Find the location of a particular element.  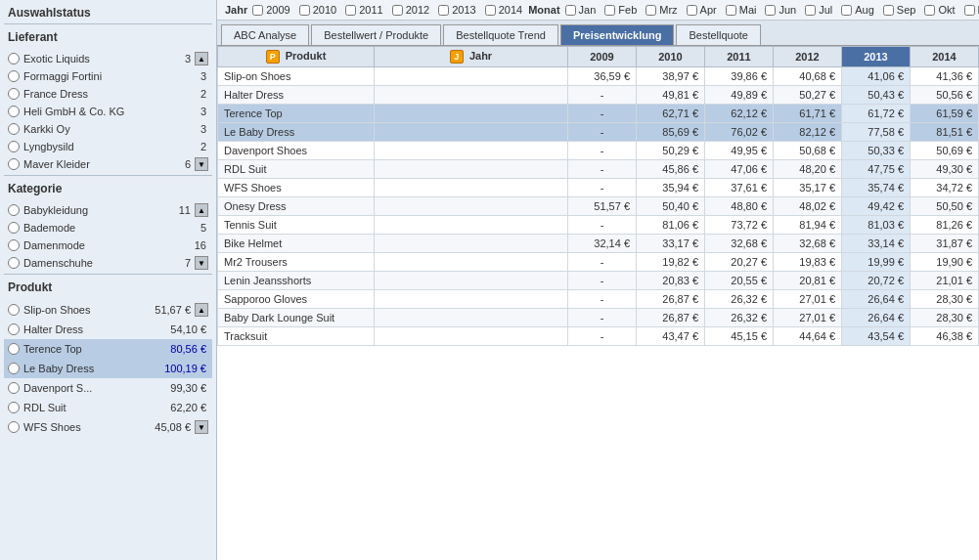

kategorie-baby-radio is located at coordinates (14, 210).